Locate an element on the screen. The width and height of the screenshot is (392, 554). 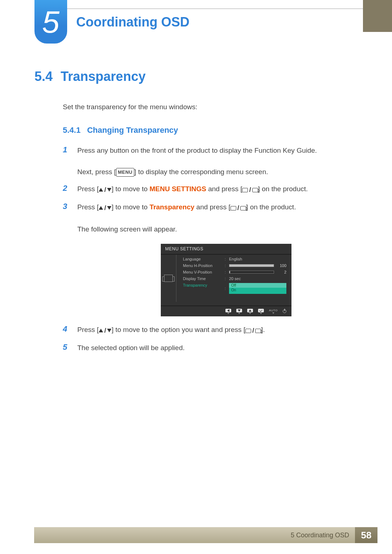
step-body: Press [/] to move to MENU SETTINGS and p… is located at coordinates (192, 189).